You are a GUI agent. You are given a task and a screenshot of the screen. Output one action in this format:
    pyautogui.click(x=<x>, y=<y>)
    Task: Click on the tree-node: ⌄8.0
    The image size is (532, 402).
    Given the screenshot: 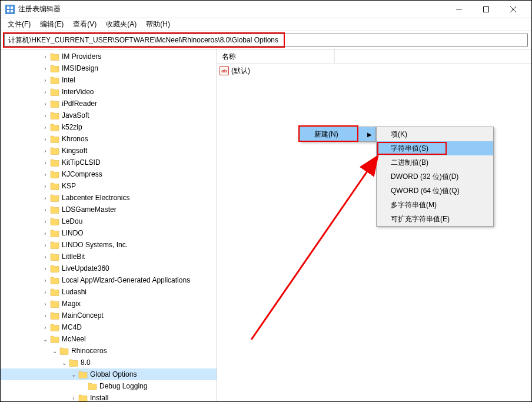 What is the action you would take?
    pyautogui.click(x=108, y=363)
    